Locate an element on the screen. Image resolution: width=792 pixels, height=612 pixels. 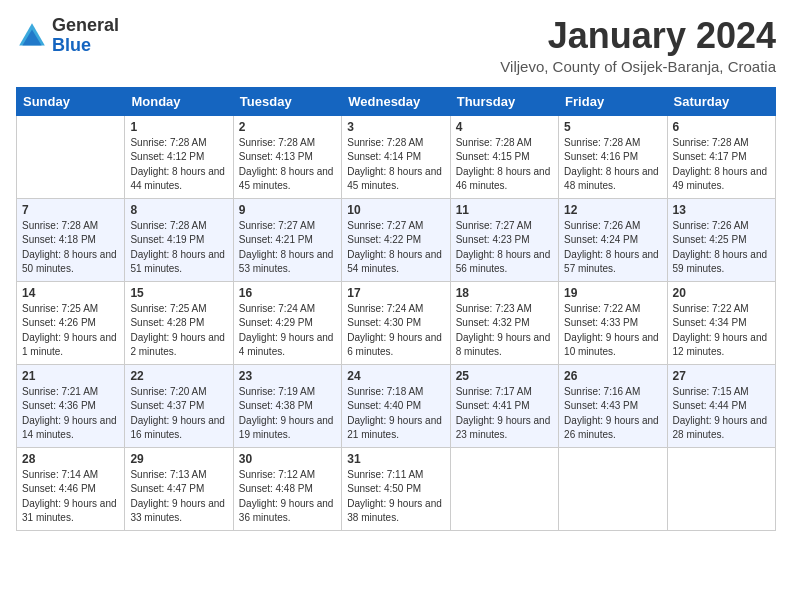
calendar-cell: 20Sunrise: 7:22 AMSunset: 4:34 PMDayligh… is located at coordinates (721, 322).